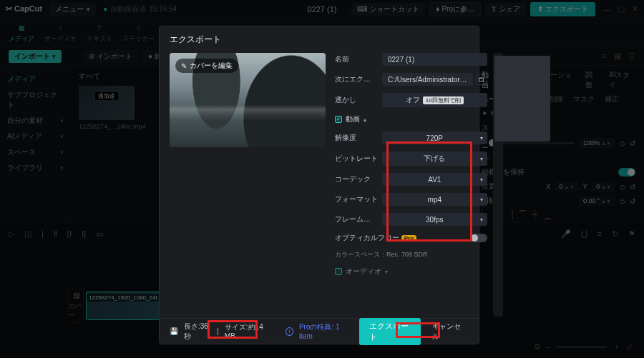 This screenshot has width=644, height=358. Describe the element at coordinates (24, 9) in the screenshot. I see `app-logo: ✂ CapCut` at that location.